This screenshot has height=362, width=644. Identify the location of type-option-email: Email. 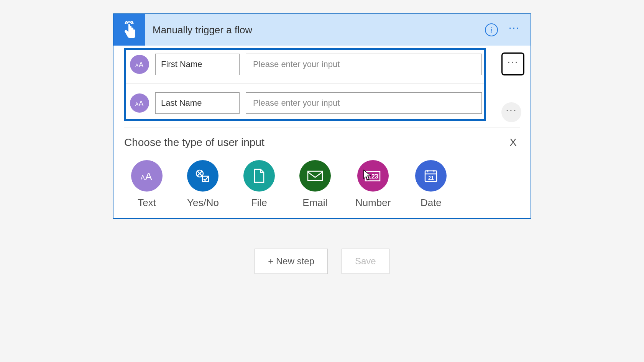
(315, 185).